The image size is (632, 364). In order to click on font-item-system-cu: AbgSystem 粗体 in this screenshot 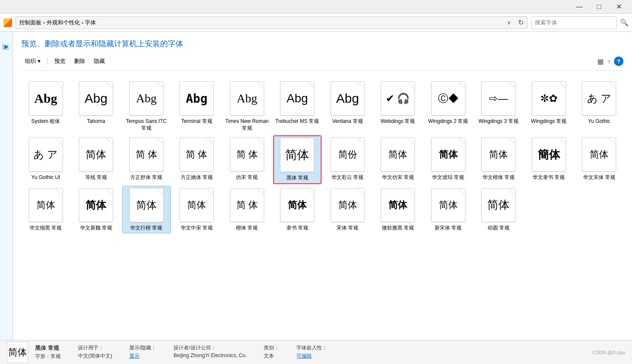, I will do `click(46, 106)`.